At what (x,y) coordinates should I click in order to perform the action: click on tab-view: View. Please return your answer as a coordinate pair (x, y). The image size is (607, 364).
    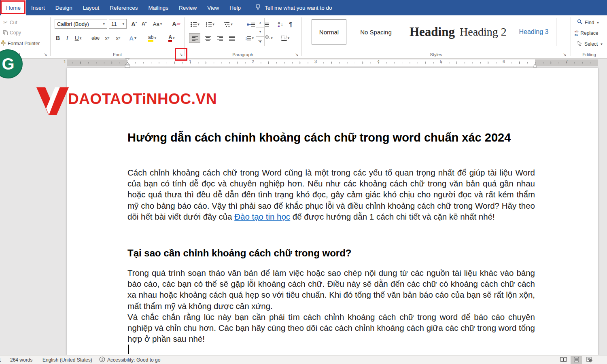
    Looking at the image, I should click on (213, 8).